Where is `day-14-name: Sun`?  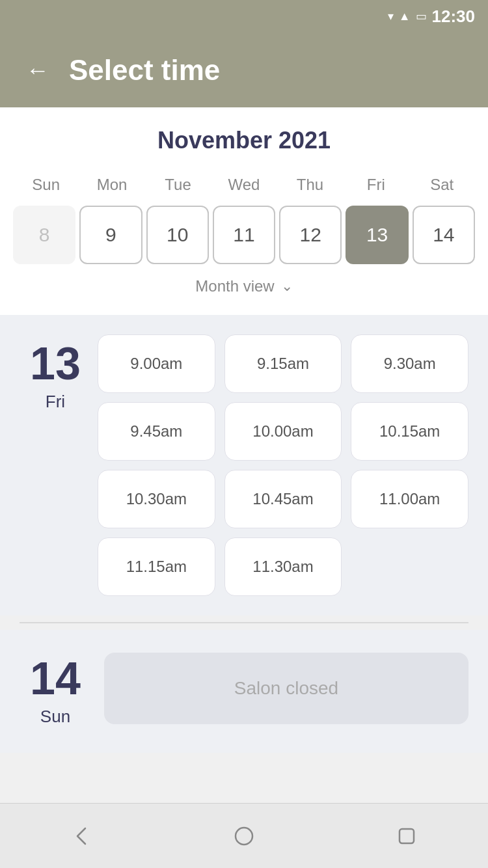
day-14-name: Sun is located at coordinates (55, 717).